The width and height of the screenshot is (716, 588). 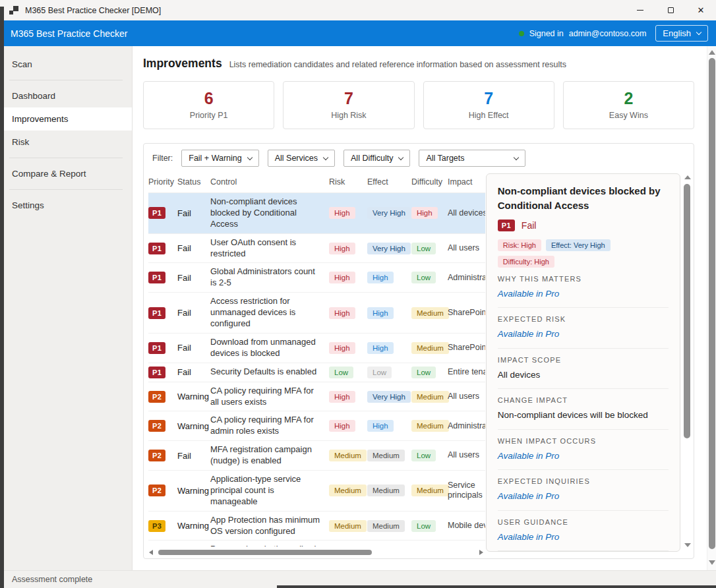 I want to click on section-heading-user-guidance: USER GUIDANCE, so click(x=583, y=522).